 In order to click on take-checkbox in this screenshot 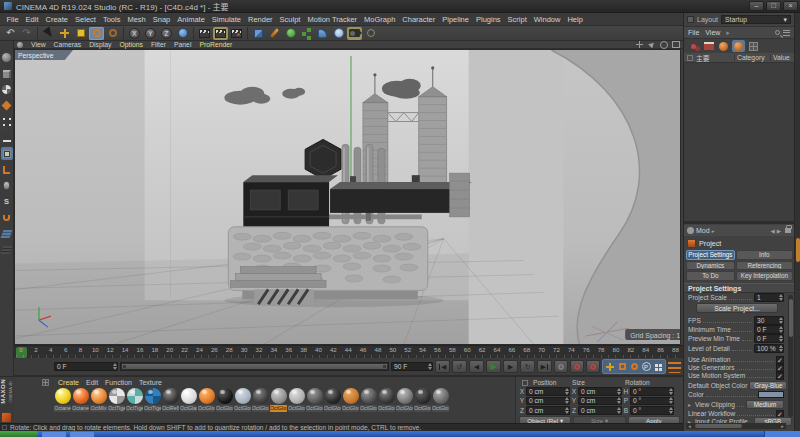, I will do `click(690, 58)`.